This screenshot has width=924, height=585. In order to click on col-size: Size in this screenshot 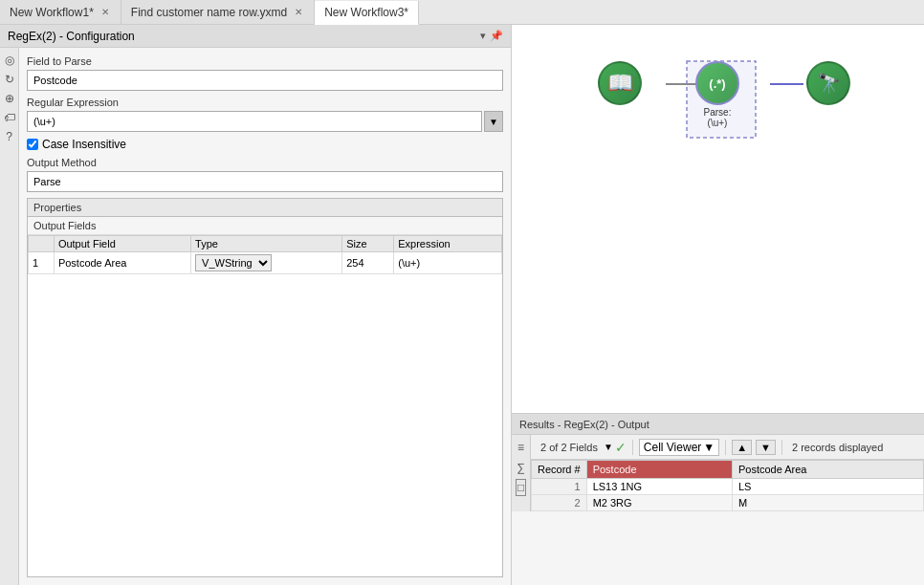, I will do `click(368, 245)`.